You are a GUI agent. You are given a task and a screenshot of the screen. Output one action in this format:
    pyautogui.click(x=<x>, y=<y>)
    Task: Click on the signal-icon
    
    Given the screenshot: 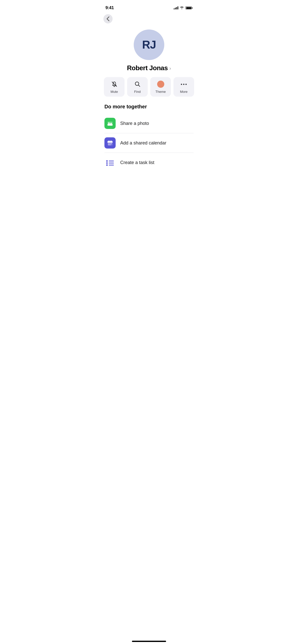 What is the action you would take?
    pyautogui.click(x=176, y=8)
    